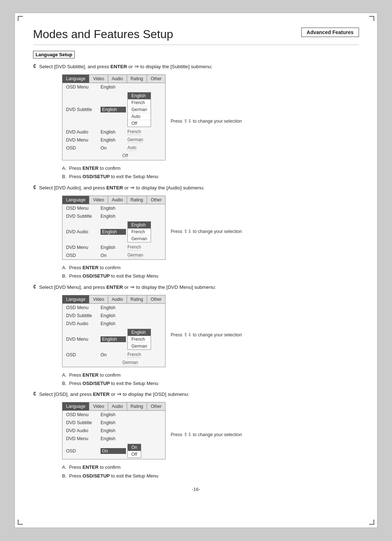 The image size is (392, 541). Describe the element at coordinates (83, 87) in the screenshot. I see `label-osd-menu-1: OSD Menu` at that location.